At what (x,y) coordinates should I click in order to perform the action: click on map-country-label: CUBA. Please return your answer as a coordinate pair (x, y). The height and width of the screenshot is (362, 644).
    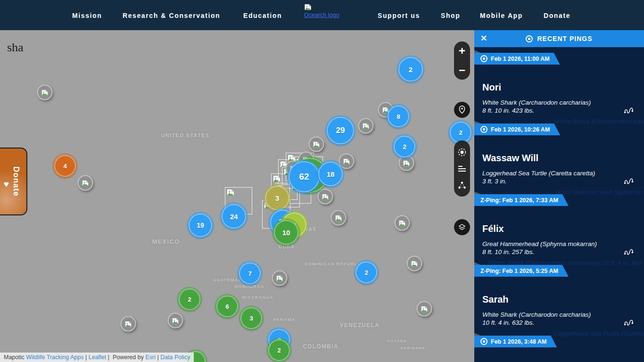
    Looking at the image, I should click on (287, 247).